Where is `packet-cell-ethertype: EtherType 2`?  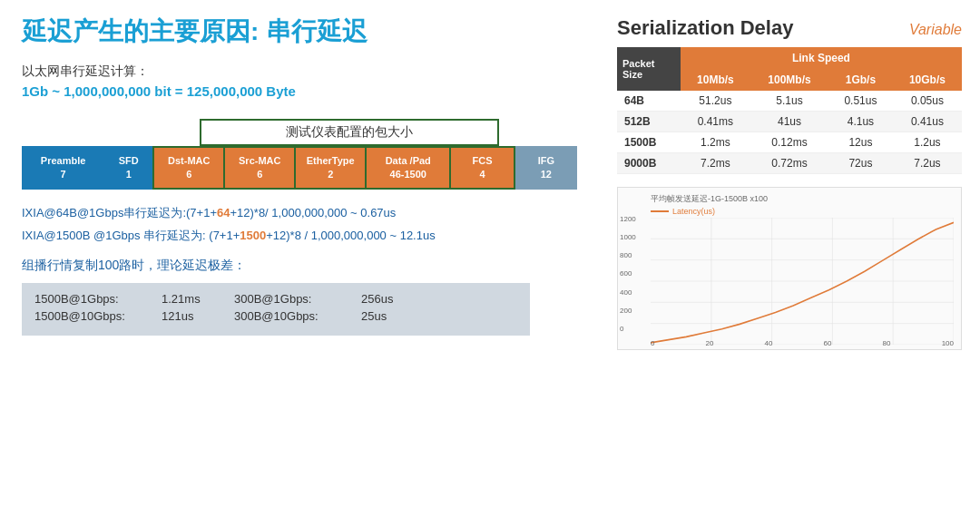 packet-cell-ethertype: EtherType 2 is located at coordinates (331, 168).